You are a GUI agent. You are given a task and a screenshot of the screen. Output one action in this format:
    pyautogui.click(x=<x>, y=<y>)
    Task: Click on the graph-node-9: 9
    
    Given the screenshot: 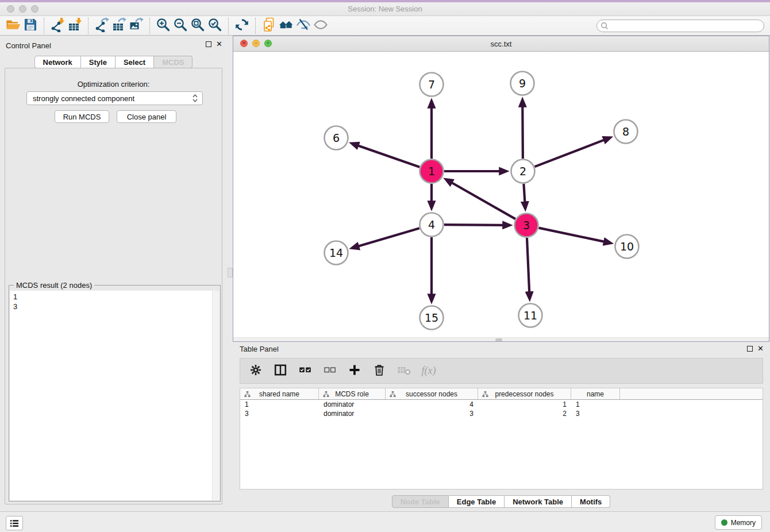 What is the action you would take?
    pyautogui.click(x=523, y=84)
    